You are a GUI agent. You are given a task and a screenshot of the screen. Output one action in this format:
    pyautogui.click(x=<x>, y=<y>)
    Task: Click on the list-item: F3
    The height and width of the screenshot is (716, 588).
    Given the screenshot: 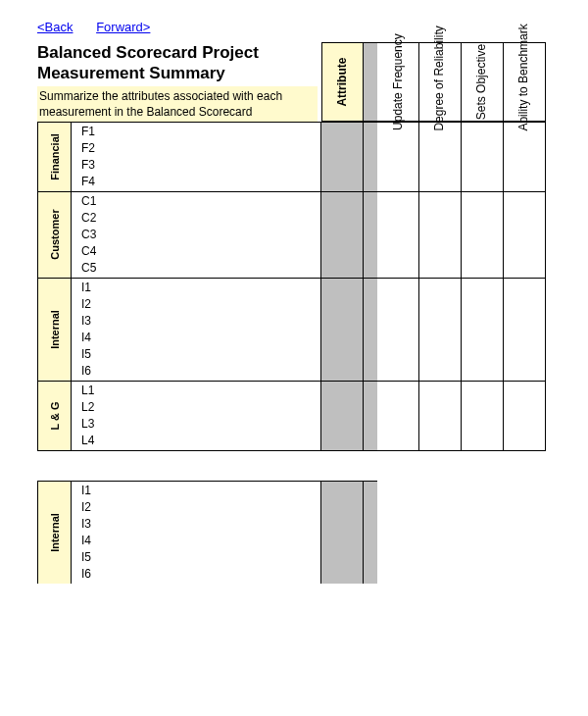 What is the action you would take?
    pyautogui.click(x=201, y=165)
    